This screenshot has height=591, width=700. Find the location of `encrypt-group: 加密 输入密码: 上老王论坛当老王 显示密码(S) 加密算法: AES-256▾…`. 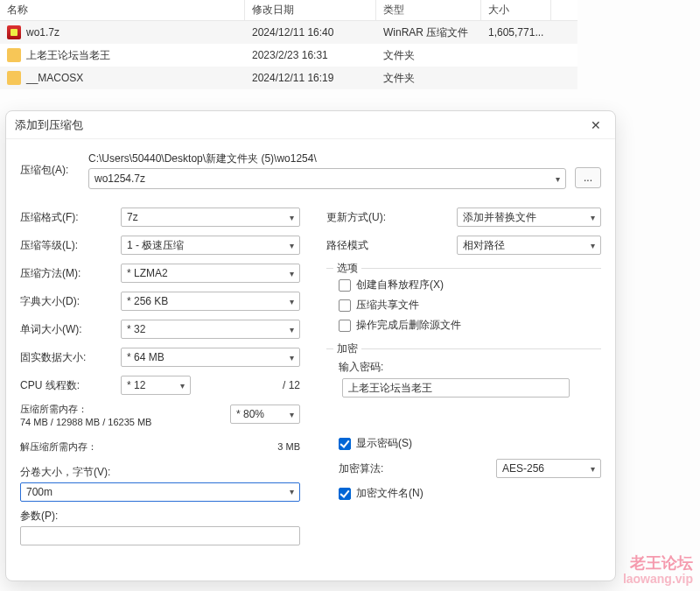

encrypt-group: 加密 输入密码: 上老王论坛当老王 显示密码(S) 加密算法: AES-256▾… is located at coordinates (464, 425).